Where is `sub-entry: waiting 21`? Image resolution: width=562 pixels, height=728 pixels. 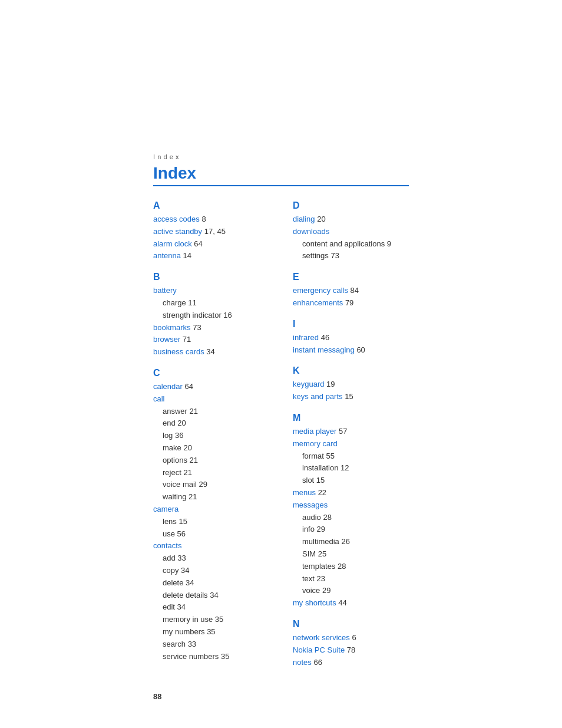 sub-entry: waiting 21 is located at coordinates (211, 498).